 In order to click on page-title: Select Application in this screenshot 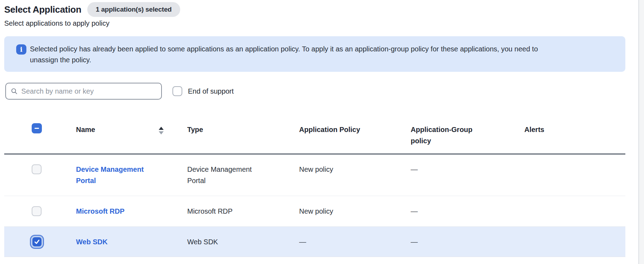, I will do `click(43, 10)`.